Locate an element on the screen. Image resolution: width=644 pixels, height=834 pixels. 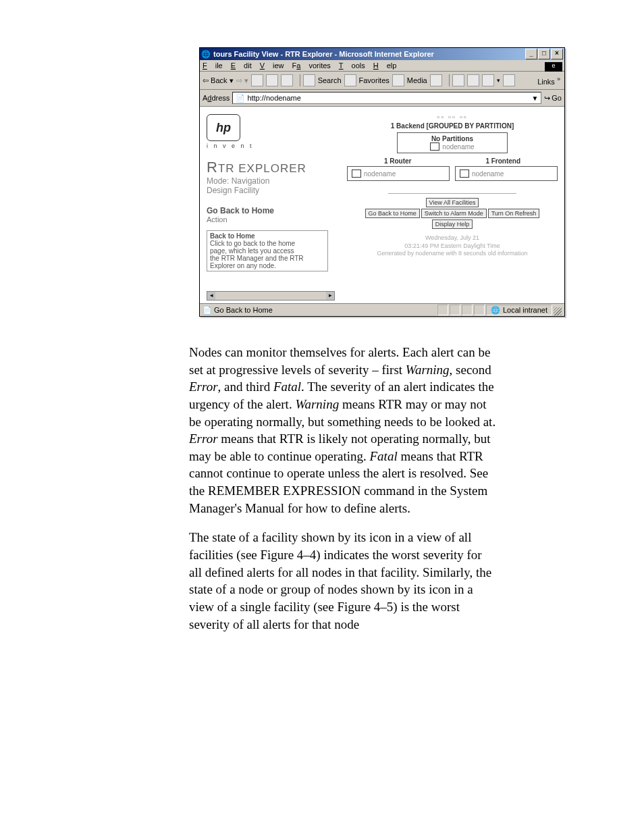
address-value: http://nodename is located at coordinates (274, 98).